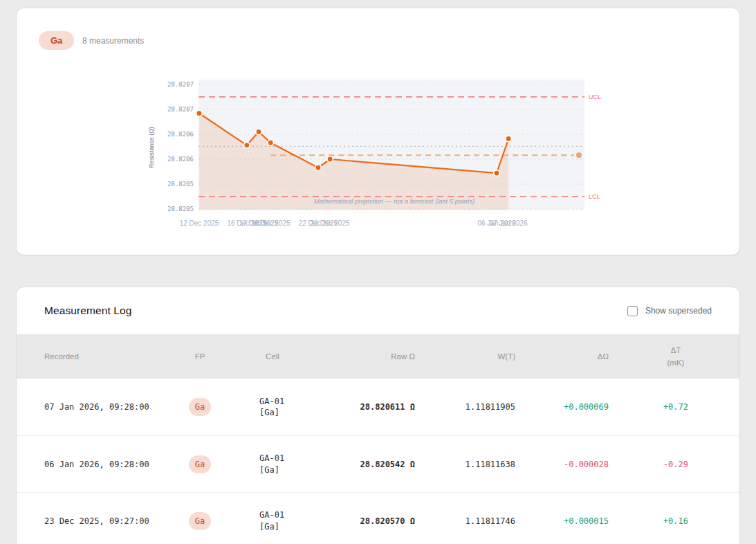 The image size is (756, 544). What do you see at coordinates (649, 357) in the screenshot?
I see `column-header-7: ΔT (mK)` at bounding box center [649, 357].